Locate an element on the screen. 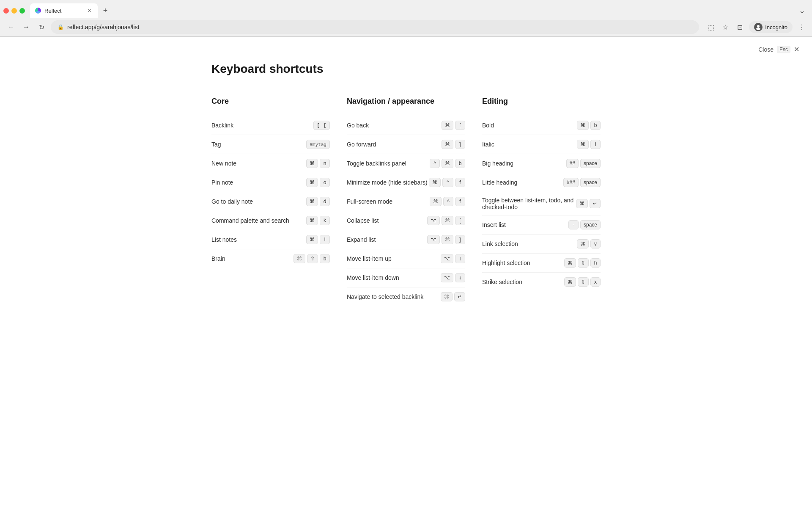  shortcut-keys: ## space is located at coordinates (584, 163).